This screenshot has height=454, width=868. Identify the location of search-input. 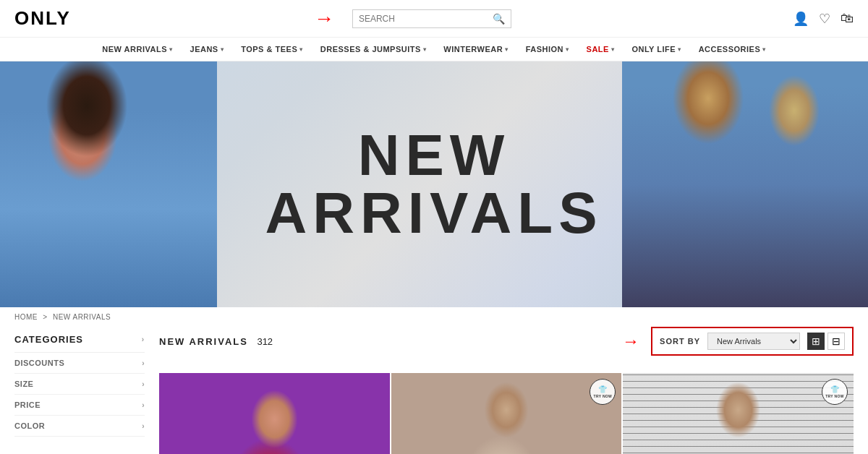
(425, 19).